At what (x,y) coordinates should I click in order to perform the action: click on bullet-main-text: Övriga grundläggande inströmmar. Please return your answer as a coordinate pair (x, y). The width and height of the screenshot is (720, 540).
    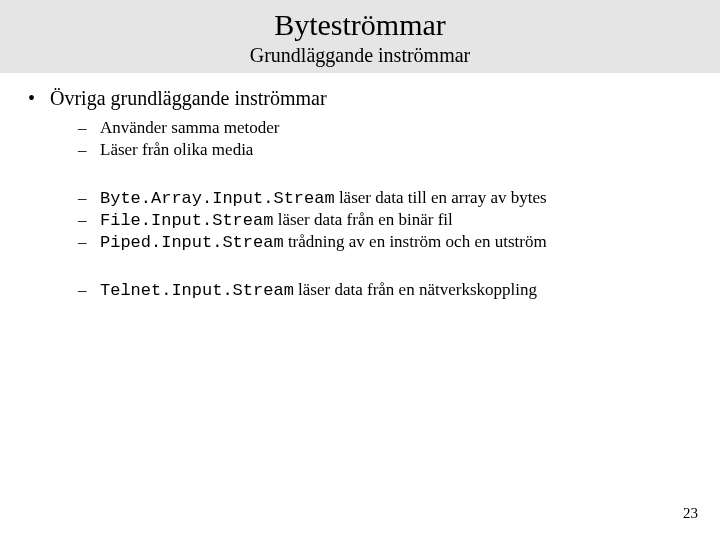
    Looking at the image, I should click on (188, 98).